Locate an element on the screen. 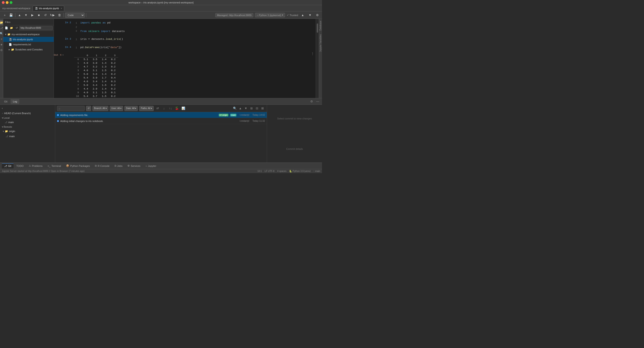 The height and width of the screenshot is (348, 644). notebook-tab-active: 📓 iris-analysis.ipynb × is located at coordinates (48, 8).